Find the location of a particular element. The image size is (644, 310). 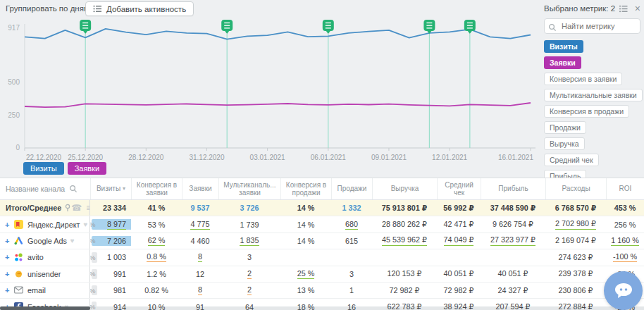

pin-icon is located at coordinates (68, 208).